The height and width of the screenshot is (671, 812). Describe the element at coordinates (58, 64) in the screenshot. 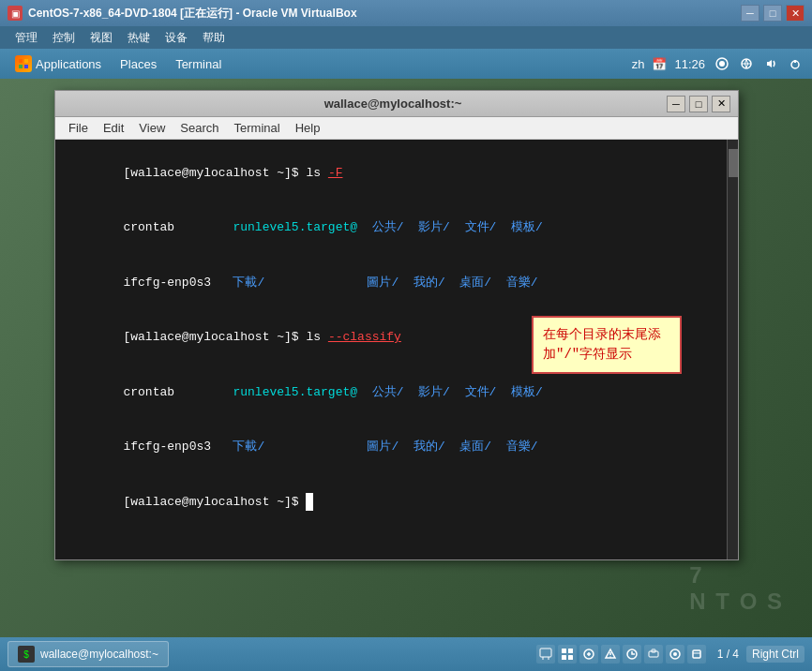

I see `applications-menu-button: Applications` at that location.